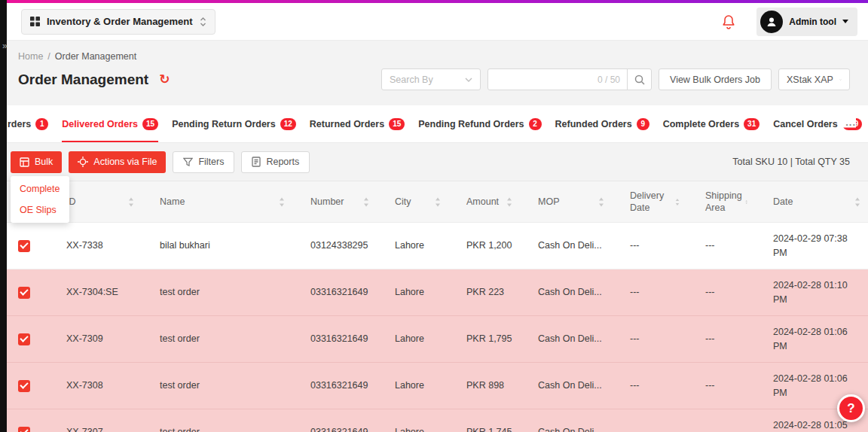 Image resolution: width=868 pixels, height=432 pixels. I want to click on cell-date: 2024-02-29 07:38 PM, so click(811, 246).